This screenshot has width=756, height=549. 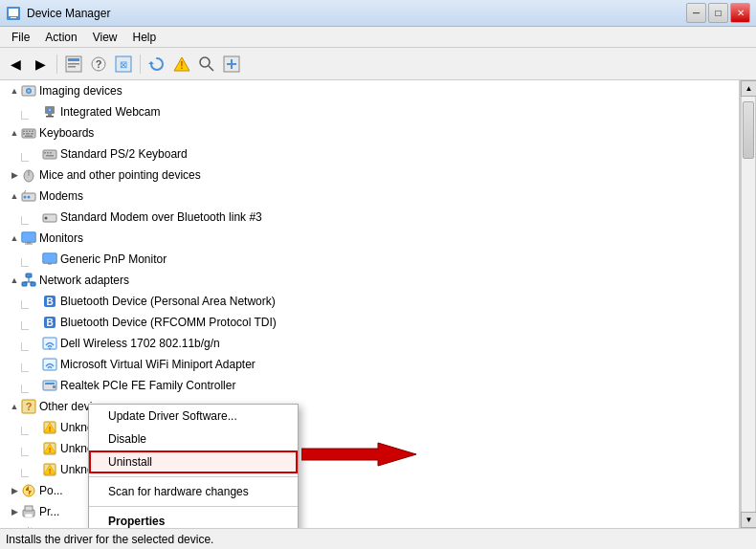 I want to click on label-modem-bt: Standard Modem over Bluetooth link #3, so click(x=161, y=217).